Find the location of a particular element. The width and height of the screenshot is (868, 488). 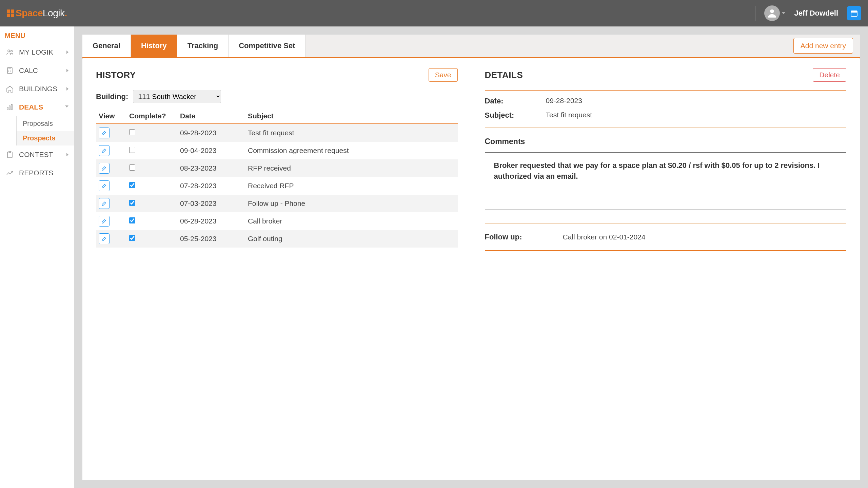

comments-label: Comments is located at coordinates (666, 142).